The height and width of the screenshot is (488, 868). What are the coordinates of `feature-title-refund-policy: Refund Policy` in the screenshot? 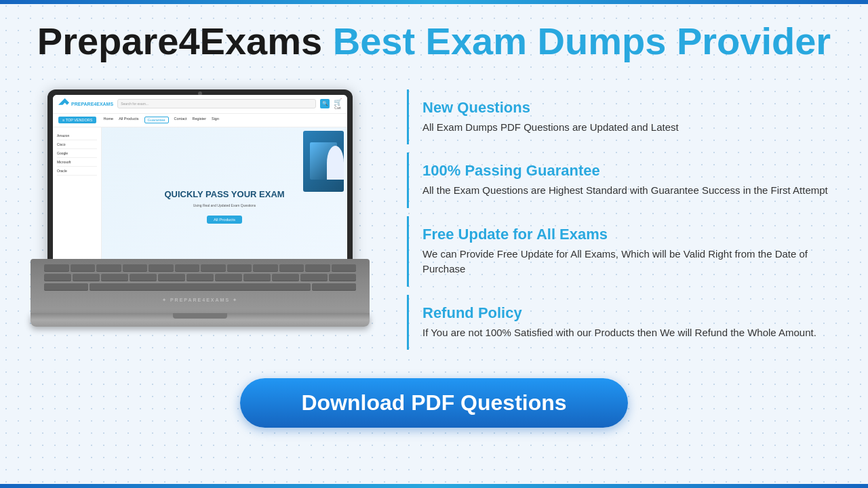 It's located at (635, 313).